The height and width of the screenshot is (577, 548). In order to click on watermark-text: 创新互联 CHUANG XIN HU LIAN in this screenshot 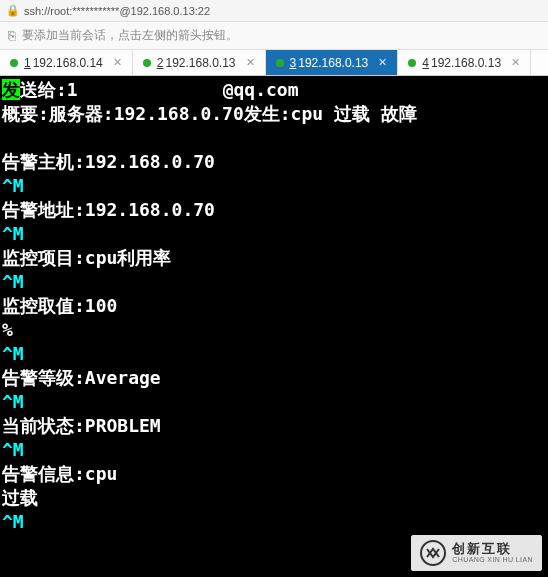, I will do `click(492, 553)`.